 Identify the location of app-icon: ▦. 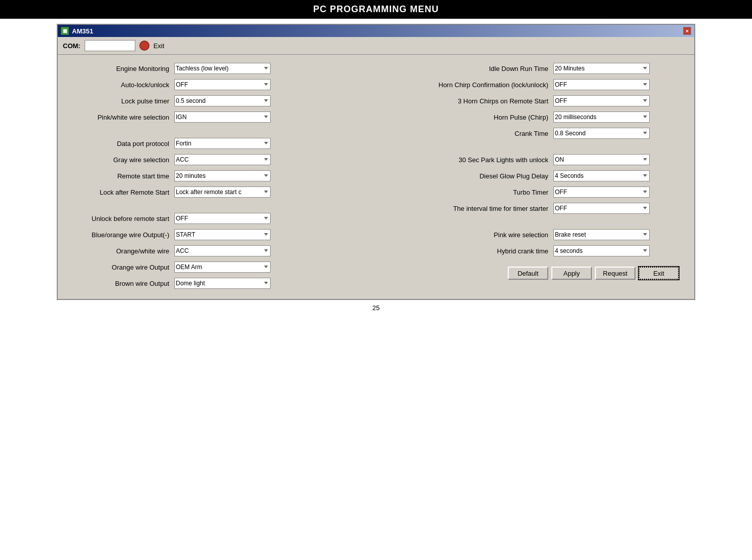
(65, 31).